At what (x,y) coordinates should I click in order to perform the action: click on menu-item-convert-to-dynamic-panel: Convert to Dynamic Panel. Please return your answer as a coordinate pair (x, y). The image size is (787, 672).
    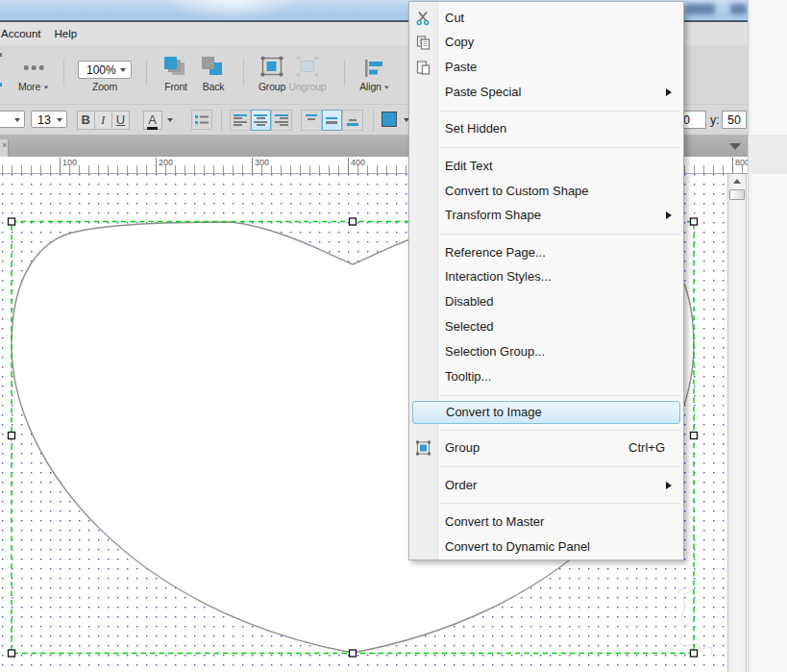
    Looking at the image, I should click on (546, 547).